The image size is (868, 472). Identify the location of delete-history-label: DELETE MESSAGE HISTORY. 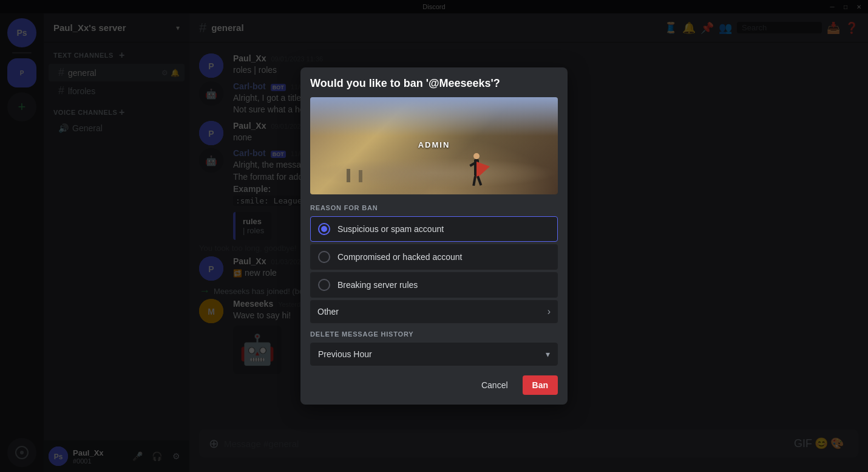
(434, 334).